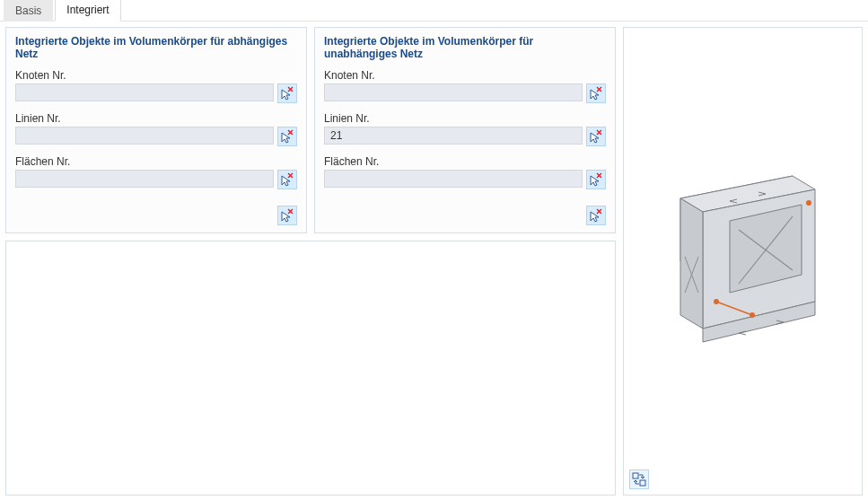 Image resolution: width=868 pixels, height=500 pixels. Describe the element at coordinates (156, 75) in the screenshot. I see `label-knoten-dep: Knoten Nr.` at that location.